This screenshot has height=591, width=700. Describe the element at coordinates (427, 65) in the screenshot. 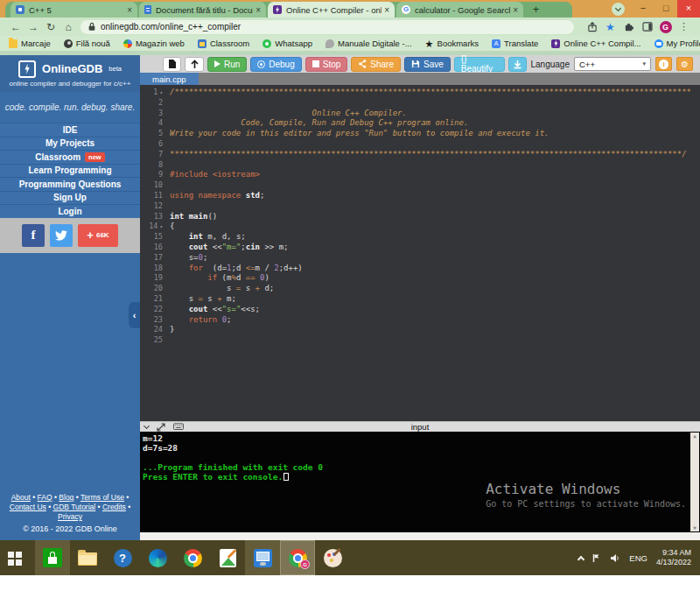

I see `save-button: Save` at that location.